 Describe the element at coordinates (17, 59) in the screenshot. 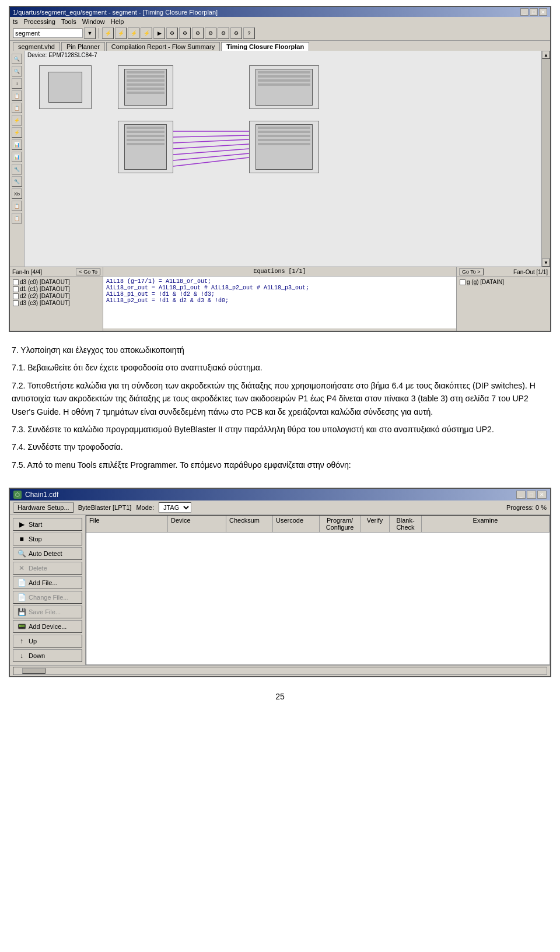

I see `left-icon-1: 🔍` at that location.